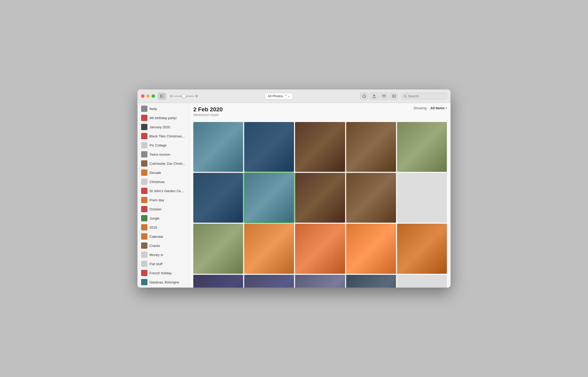 The height and width of the screenshot is (377, 588). Describe the element at coordinates (364, 96) in the screenshot. I see `info-button: i` at that location.